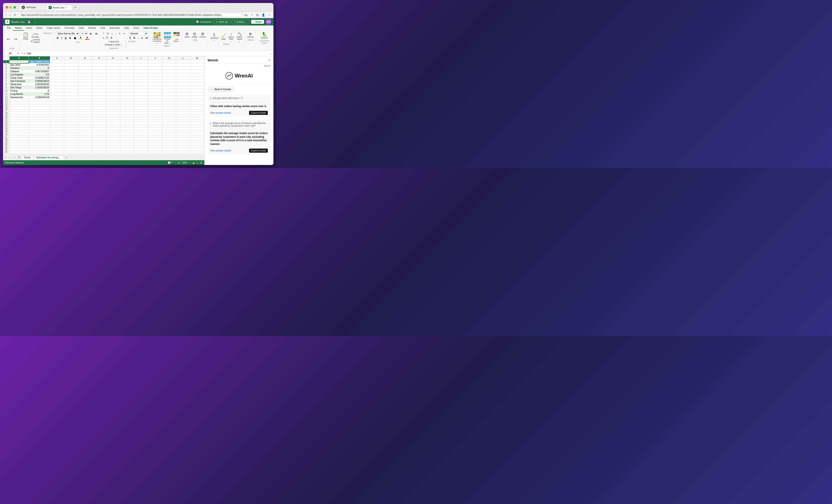  I want to click on cell-A26, so click(19, 134).